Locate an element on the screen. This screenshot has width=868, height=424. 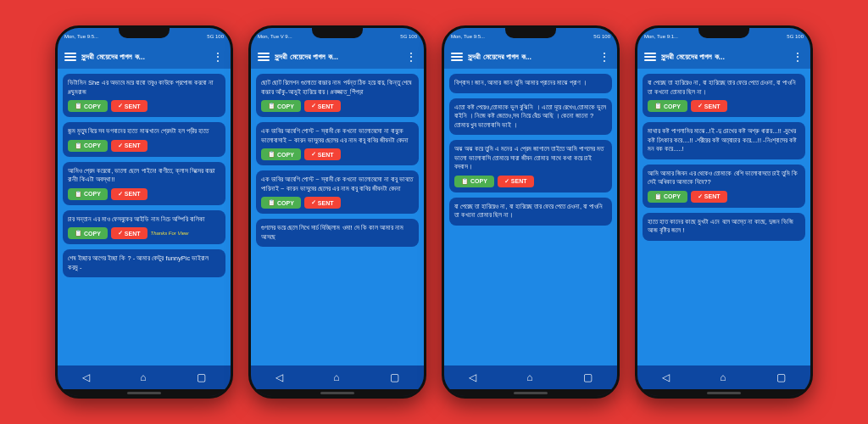
list-item: শেষ ইচ্ছার আগের ইচ্ছা কি ? - আমার বেস্টু… is located at coordinates (144, 263).